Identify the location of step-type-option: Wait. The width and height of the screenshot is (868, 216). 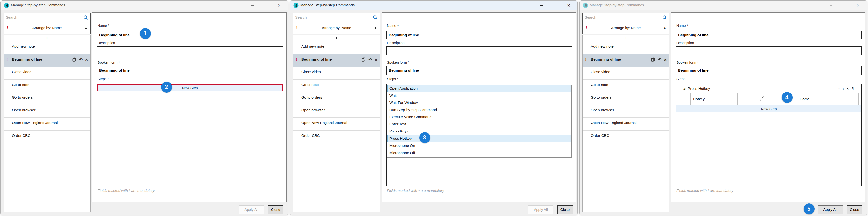
(479, 96).